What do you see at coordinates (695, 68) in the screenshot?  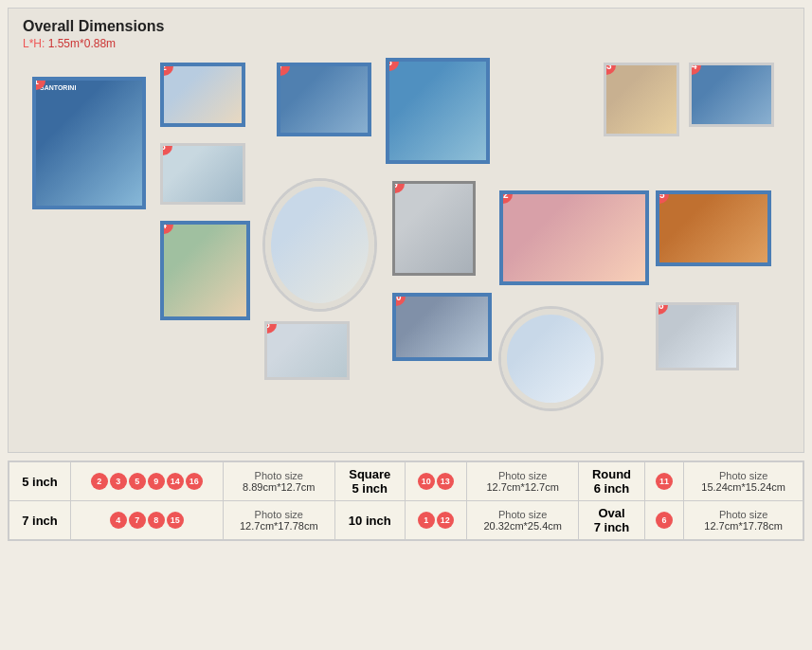 I see `badge-14: 14` at bounding box center [695, 68].